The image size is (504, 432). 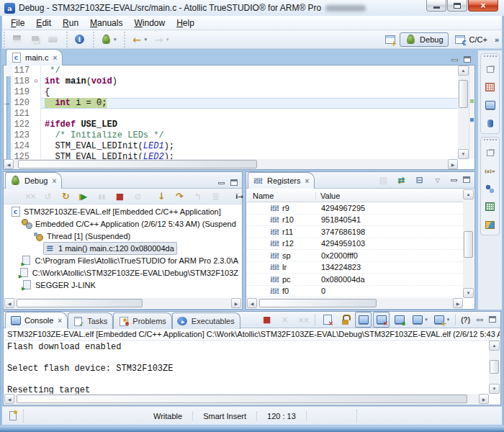 What do you see at coordinates (230, 114) in the screenshot?
I see `code-line: 121` at bounding box center [230, 114].